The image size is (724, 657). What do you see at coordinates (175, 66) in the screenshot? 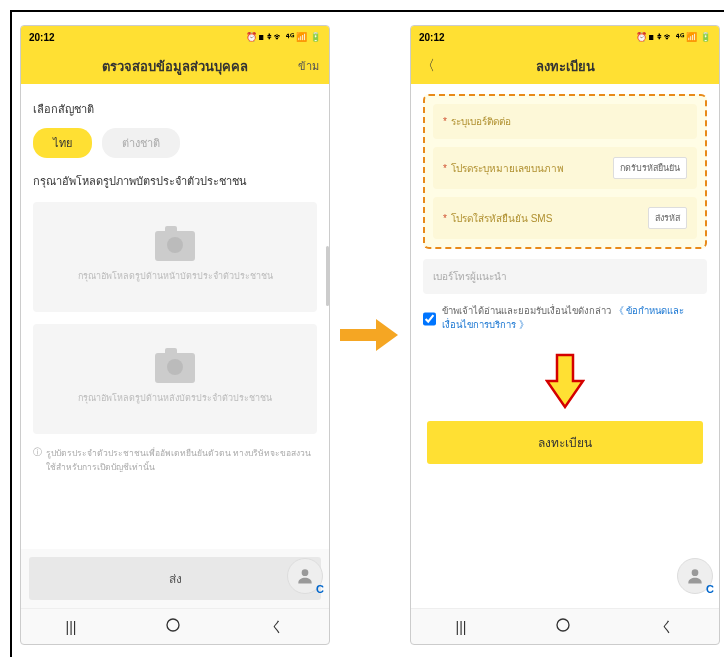
I see `app-bar-left: ตรวจสอบข้อมูลส่วนบุคคล ข้าม` at bounding box center [175, 66].